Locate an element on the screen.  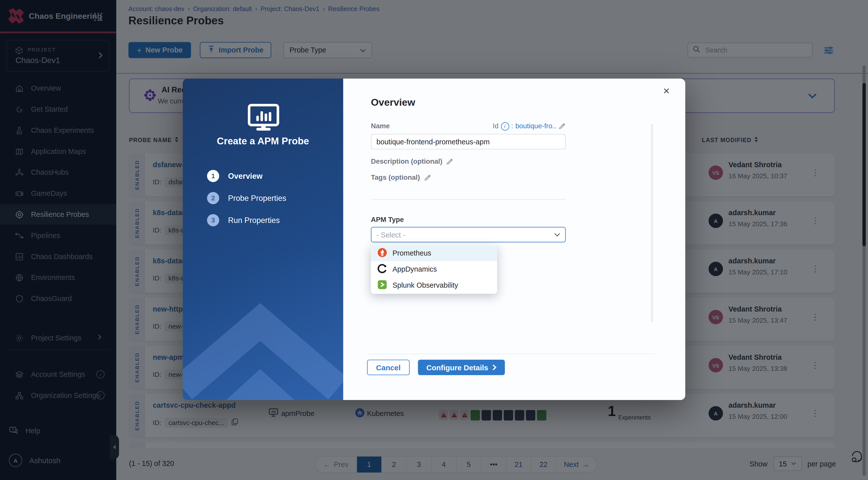
modal-title: Create a APM Probe is located at coordinates (263, 141).